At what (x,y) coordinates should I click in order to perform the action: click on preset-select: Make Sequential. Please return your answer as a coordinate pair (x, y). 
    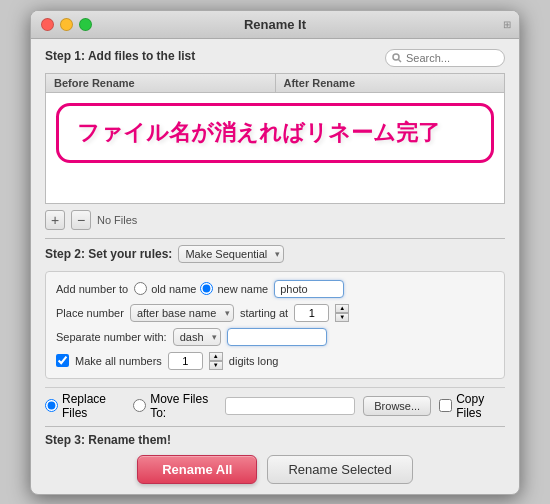
    Looking at the image, I should click on (231, 254).